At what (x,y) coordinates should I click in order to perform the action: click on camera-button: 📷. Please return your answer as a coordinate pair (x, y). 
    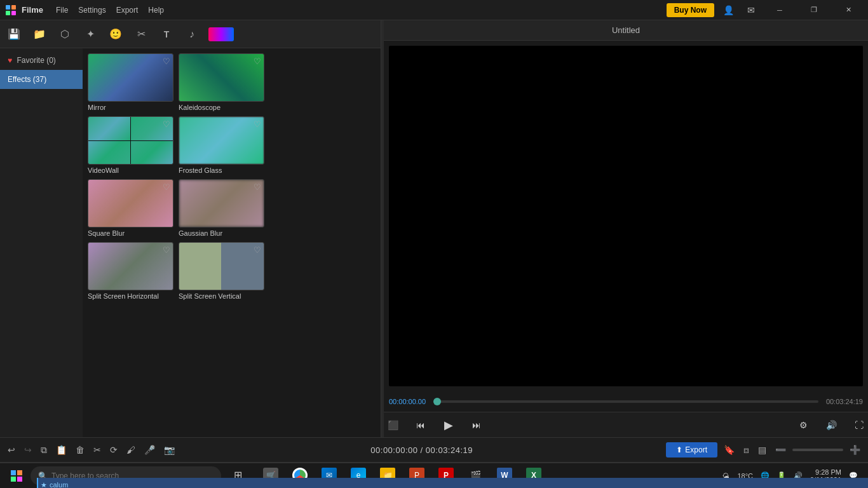
    Looking at the image, I should click on (169, 450).